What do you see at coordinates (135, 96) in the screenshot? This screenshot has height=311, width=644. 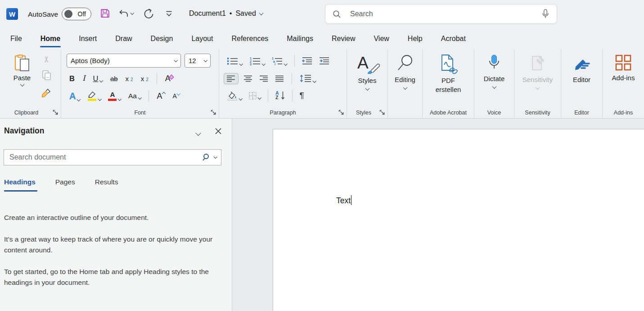 I see `change-case-button: Aa` at bounding box center [135, 96].